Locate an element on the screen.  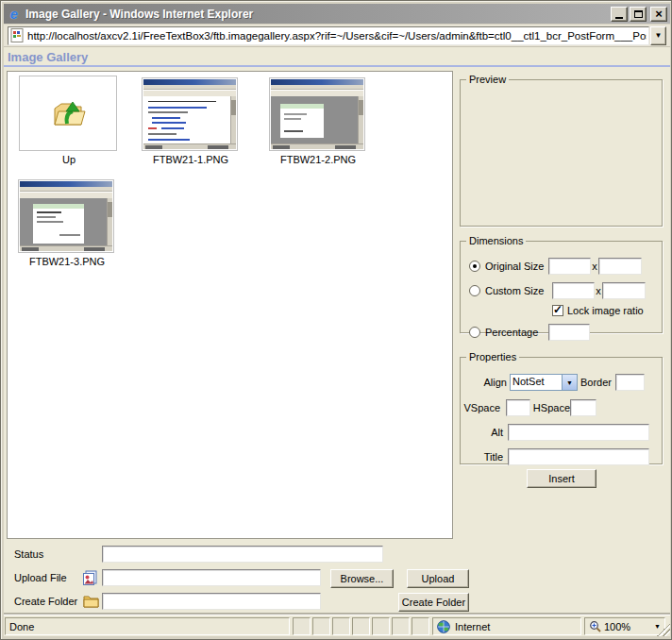
gallery-item-image-1: FTBW21-1.PNG is located at coordinates (191, 121).